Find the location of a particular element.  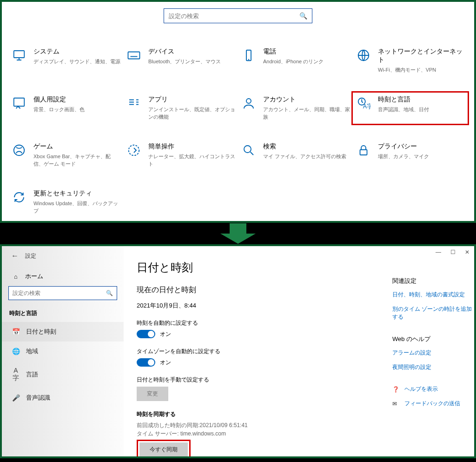

settings-search-input is located at coordinates (234, 16).